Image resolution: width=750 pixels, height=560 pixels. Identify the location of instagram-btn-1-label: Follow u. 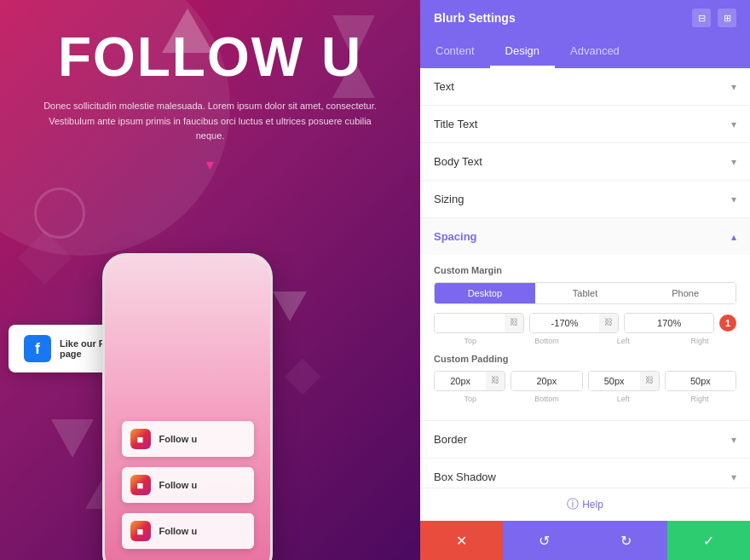
(179, 439).